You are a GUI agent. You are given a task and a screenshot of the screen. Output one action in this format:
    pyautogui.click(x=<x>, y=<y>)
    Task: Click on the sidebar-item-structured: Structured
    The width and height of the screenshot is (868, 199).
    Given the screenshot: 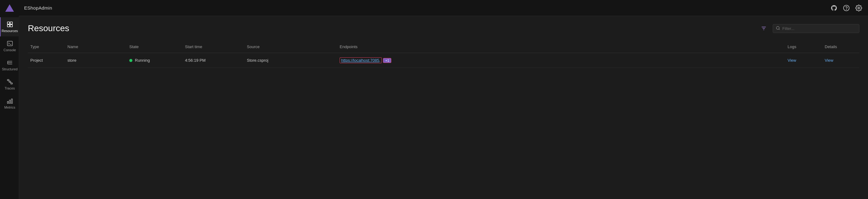 What is the action you would take?
    pyautogui.click(x=9, y=65)
    